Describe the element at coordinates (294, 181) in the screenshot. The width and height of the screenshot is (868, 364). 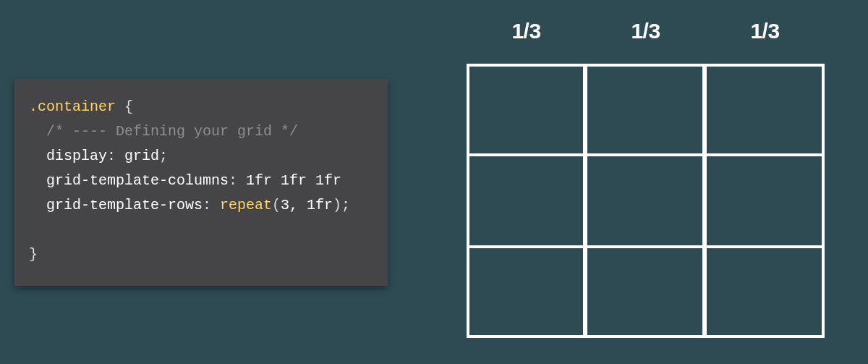
I see `code-token: 1fr 1fr 1fr` at that location.